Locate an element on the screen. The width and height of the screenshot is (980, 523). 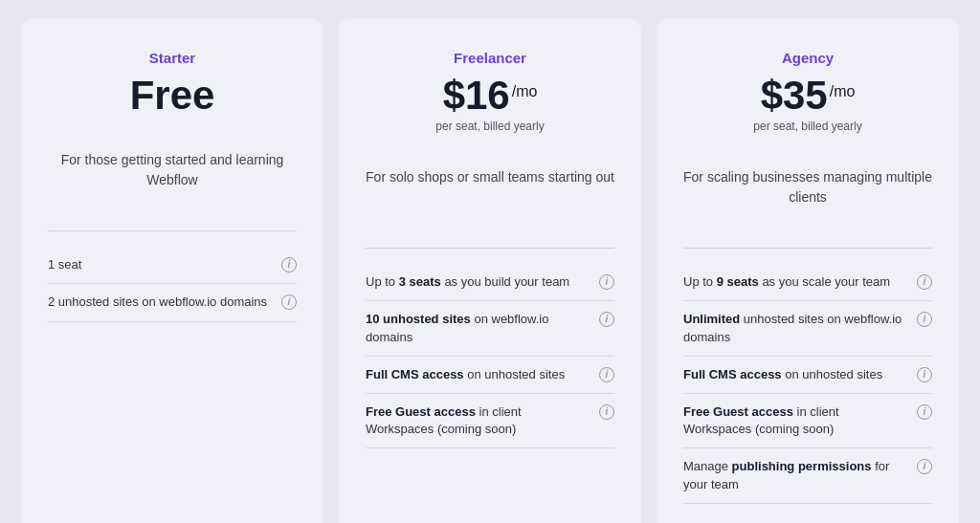
features-list-starter: 1 seati2 unhosted sites on webflow.io do… is located at coordinates (172, 365).